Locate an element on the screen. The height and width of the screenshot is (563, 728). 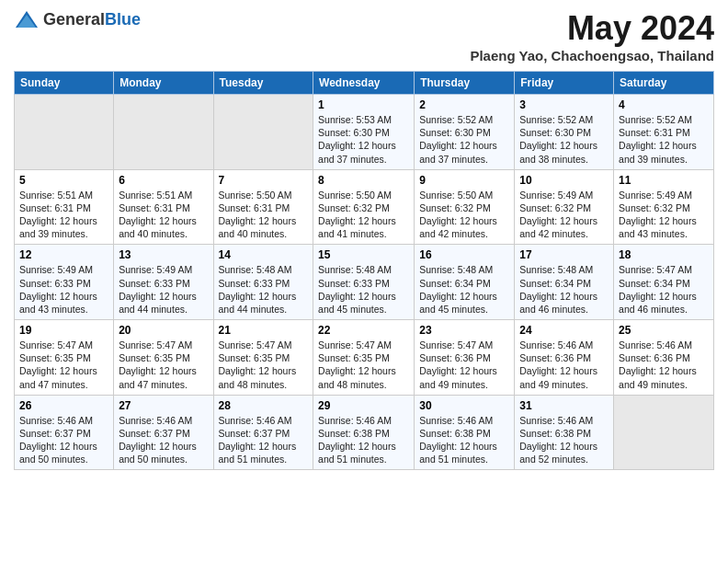
cell-content: Sunrise: 5:50 AMSunset: 6:31 PMDaylight:… is located at coordinates (264, 215).